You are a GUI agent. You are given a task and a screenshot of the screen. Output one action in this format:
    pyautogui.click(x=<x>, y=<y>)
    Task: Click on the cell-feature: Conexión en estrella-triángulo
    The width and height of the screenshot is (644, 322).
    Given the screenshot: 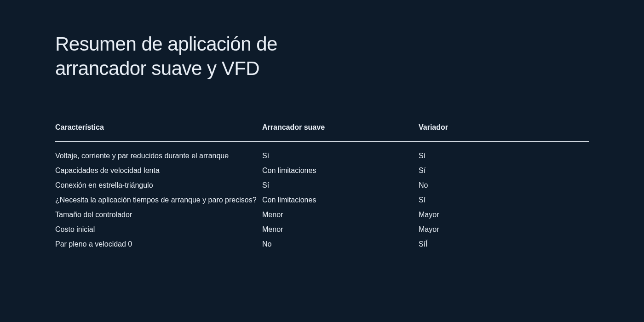 What is the action you would take?
    pyautogui.click(x=159, y=185)
    